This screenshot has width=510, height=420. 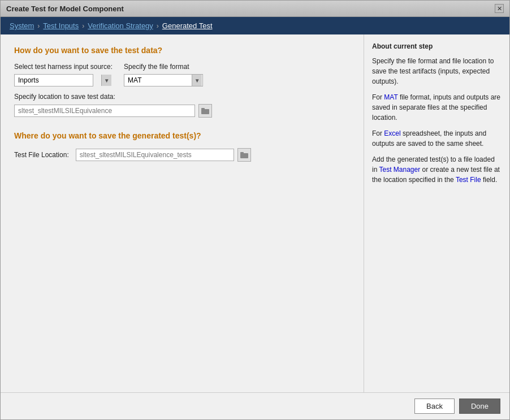 I want to click on right-panel-para-1: Specify the file format and file locatio…, so click(x=436, y=71).